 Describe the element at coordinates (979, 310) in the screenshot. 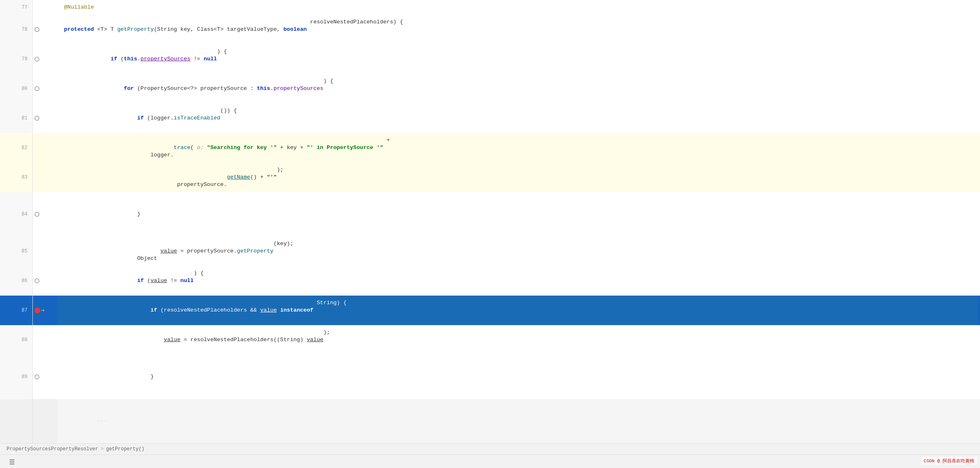

I see `scrollbar-indicator` at that location.